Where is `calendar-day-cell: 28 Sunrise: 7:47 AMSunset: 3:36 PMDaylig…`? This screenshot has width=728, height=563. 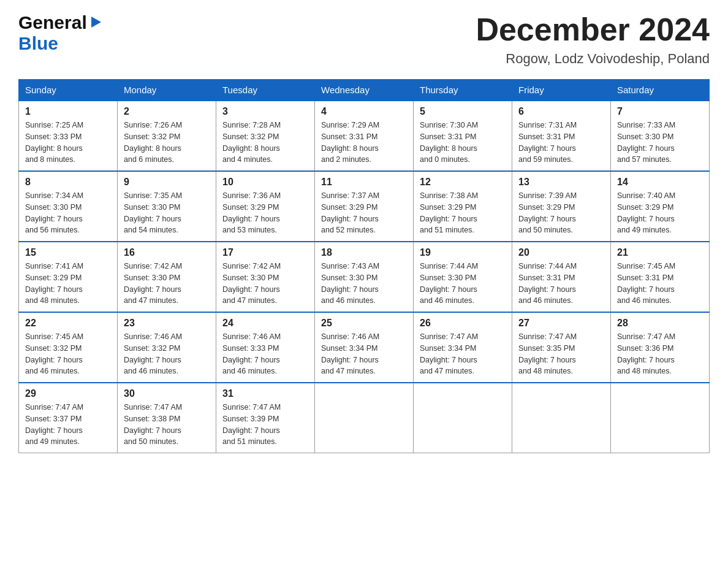 calendar-day-cell: 28 Sunrise: 7:47 AMSunset: 3:36 PMDaylig… is located at coordinates (661, 347).